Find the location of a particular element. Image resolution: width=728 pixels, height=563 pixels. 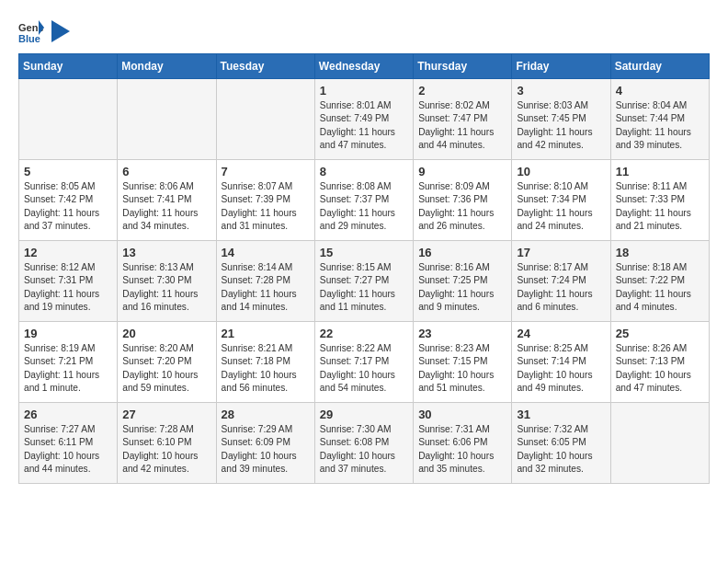

calendar-cell: 22Sunrise: 8:22 AM Sunset: 7:17 PM Dayli… is located at coordinates (364, 362).